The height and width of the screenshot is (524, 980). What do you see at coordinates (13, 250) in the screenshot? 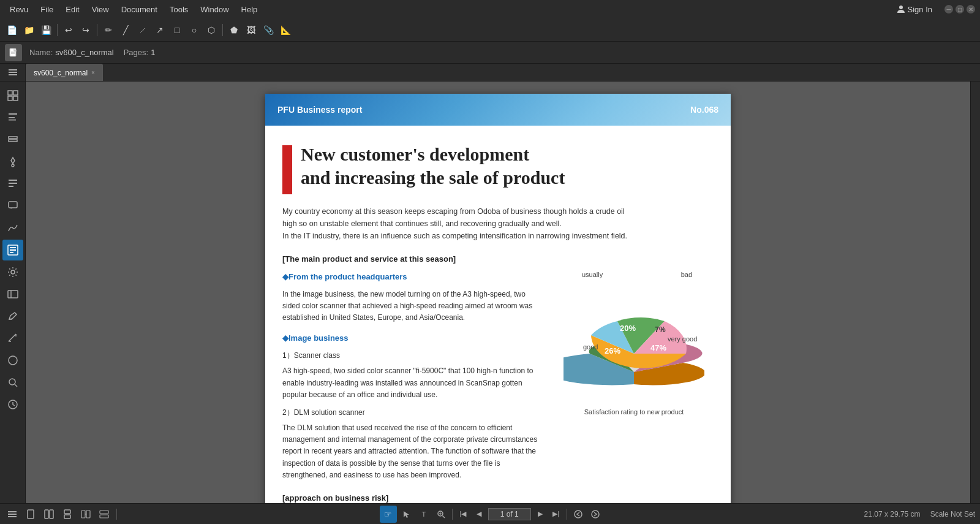
I see `sidebar-btn-forms` at bounding box center [13, 250].